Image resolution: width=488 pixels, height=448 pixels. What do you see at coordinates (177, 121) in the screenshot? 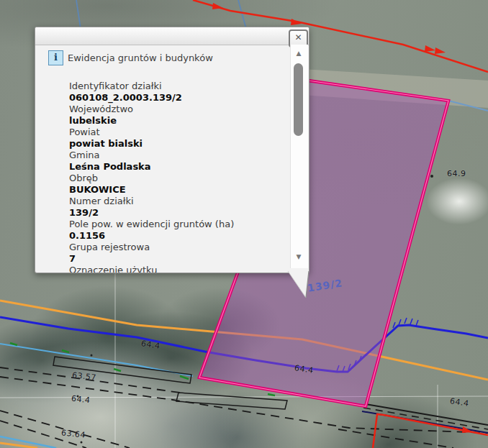
I see `field-value: lubelskie` at bounding box center [177, 121].